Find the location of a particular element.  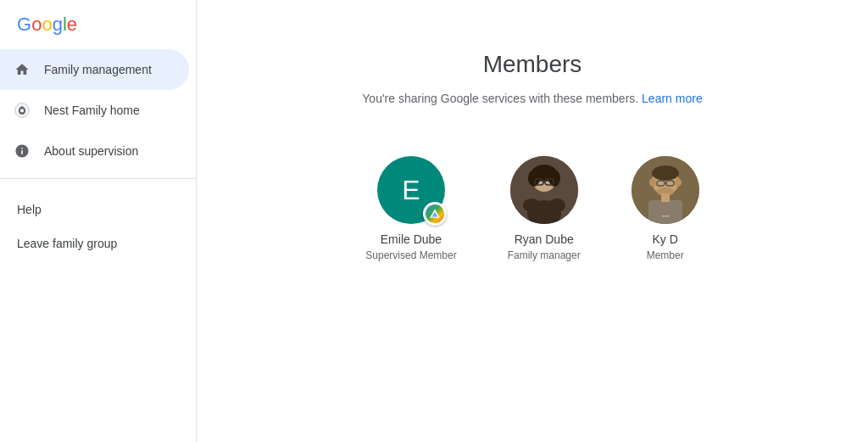

ky-name: Ky D is located at coordinates (665, 239).